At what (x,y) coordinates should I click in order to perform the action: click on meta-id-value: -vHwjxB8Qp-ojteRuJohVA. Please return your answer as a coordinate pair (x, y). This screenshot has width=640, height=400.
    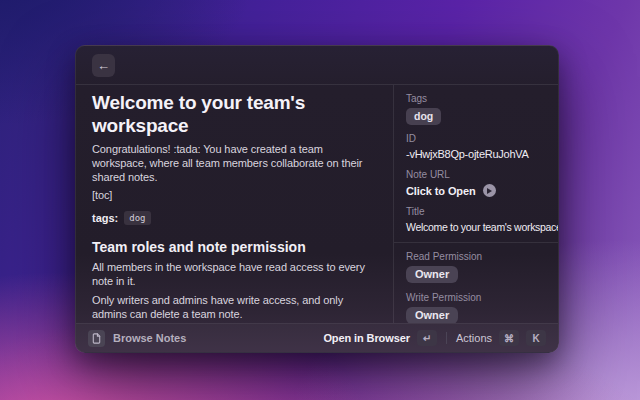
    Looking at the image, I should click on (476, 154).